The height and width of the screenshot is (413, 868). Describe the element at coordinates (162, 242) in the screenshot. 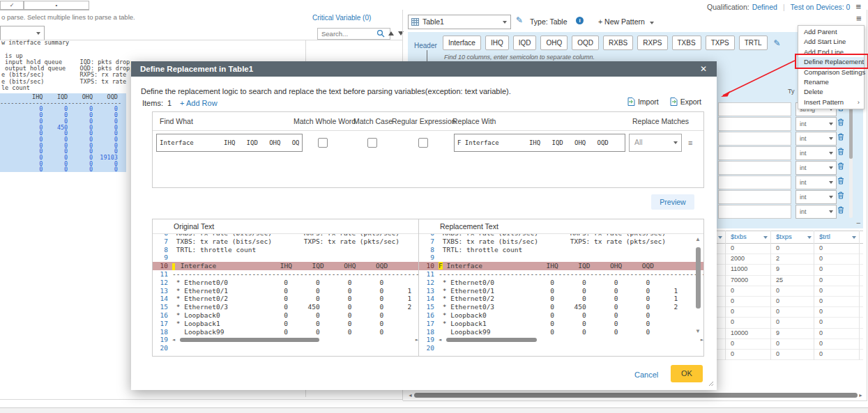

I see `line-number: 7` at that location.